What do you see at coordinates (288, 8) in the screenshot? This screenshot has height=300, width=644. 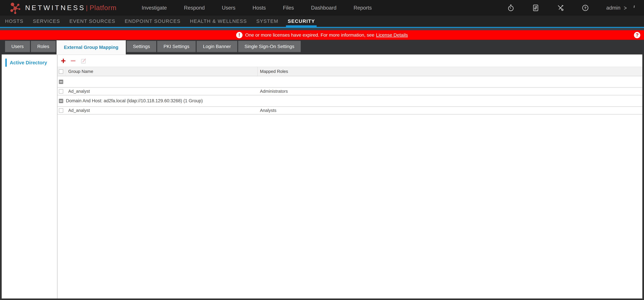 I see `topnav-item-files: Files` at bounding box center [288, 8].